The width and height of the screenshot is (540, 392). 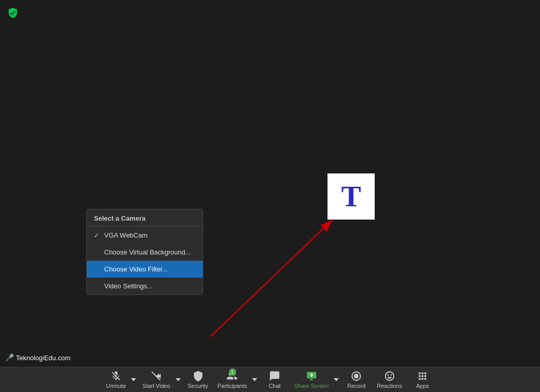 I want to click on context-menu-header: Select a Camera, so click(x=145, y=218).